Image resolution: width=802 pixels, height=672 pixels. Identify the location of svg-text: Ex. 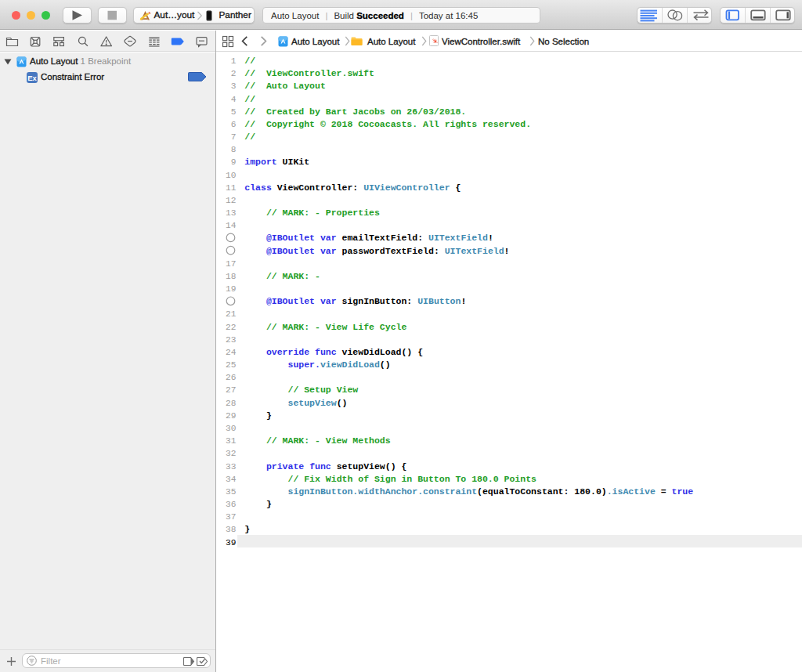
(32, 77).